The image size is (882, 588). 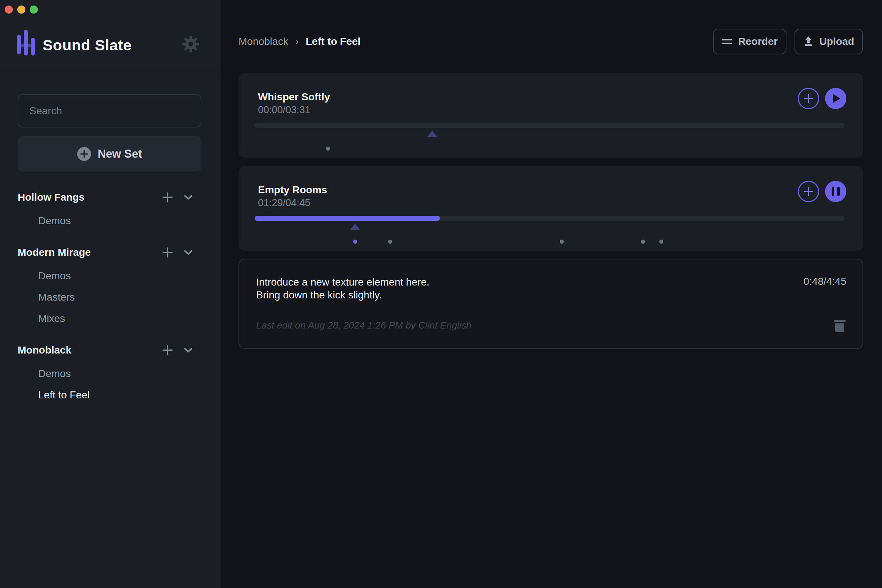 I want to click on sidebar-item-modern-mirage-demos: Demos, so click(x=110, y=276).